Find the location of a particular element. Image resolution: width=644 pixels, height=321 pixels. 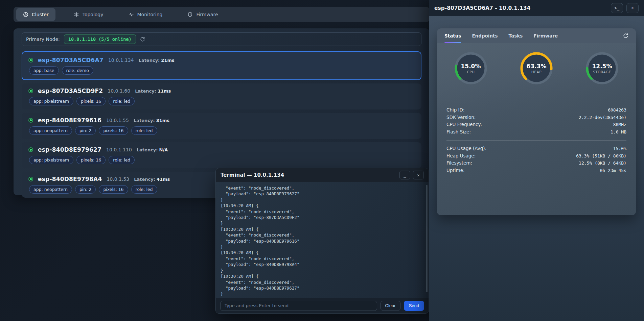

node-ip: 10.0.1.60 is located at coordinates (119, 91).